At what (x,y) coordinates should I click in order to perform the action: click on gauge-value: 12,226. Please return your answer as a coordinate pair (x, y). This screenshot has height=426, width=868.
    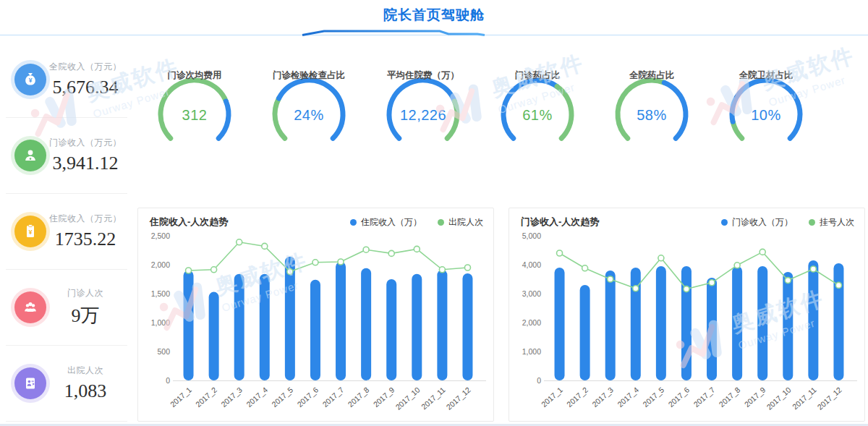
    Looking at the image, I should click on (423, 116).